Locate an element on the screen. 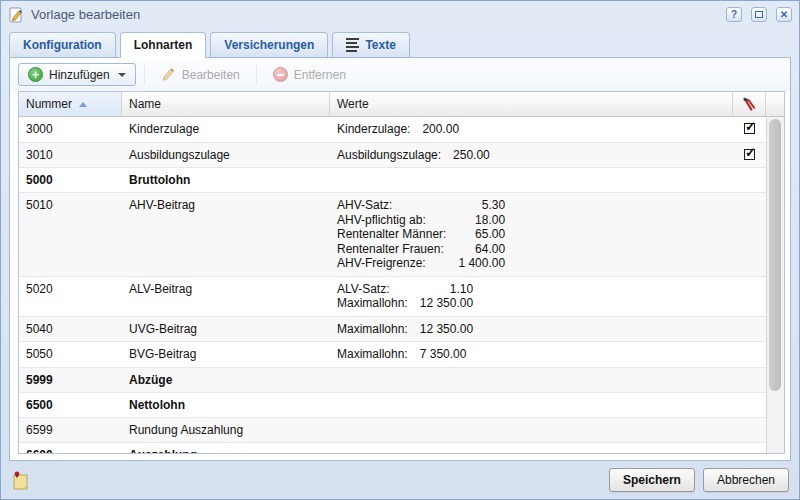 This screenshot has height=500, width=800. tab-label: Texte is located at coordinates (380, 45).